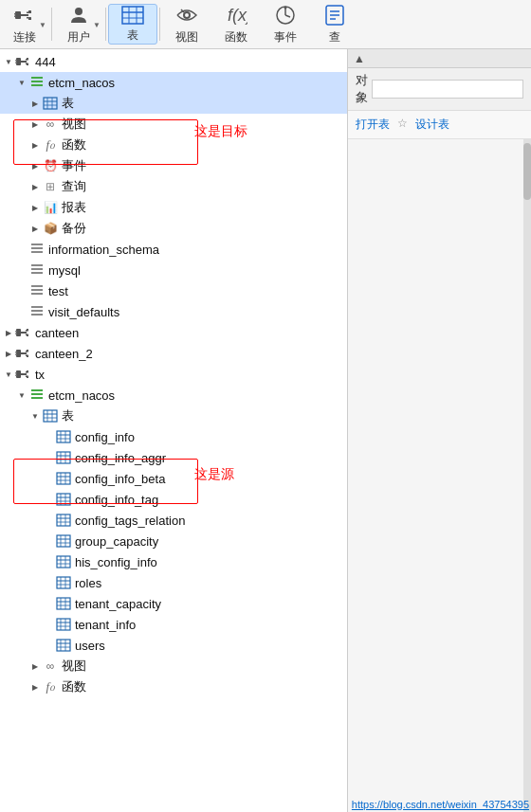 Image resolution: width=531 pixels, height=812 pixels. Describe the element at coordinates (174, 437) in the screenshot. I see `table-config-info: config_info` at that location.